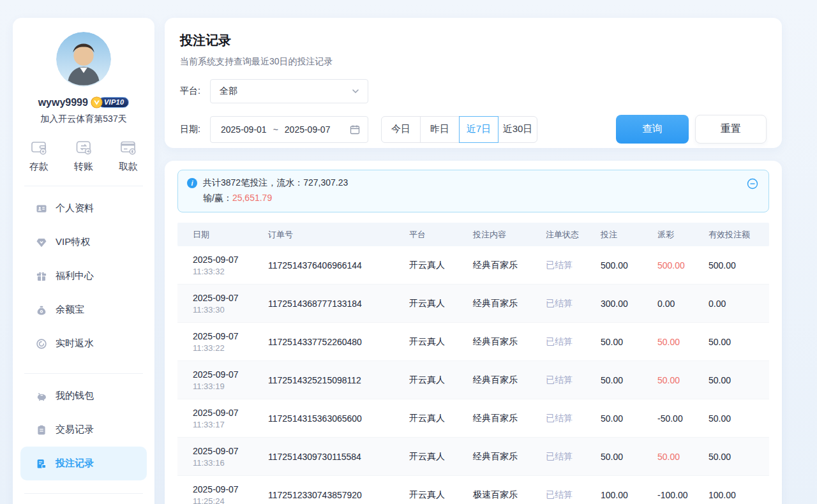 Image resolution: width=817 pixels, height=504 pixels. What do you see at coordinates (731, 129) in the screenshot?
I see `reset-button: 重置` at bounding box center [731, 129].